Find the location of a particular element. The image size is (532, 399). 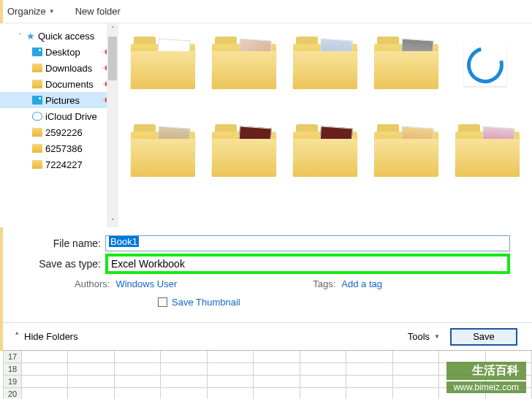

sidebar-item-icloud: iCloud Drive is located at coordinates (59, 116).